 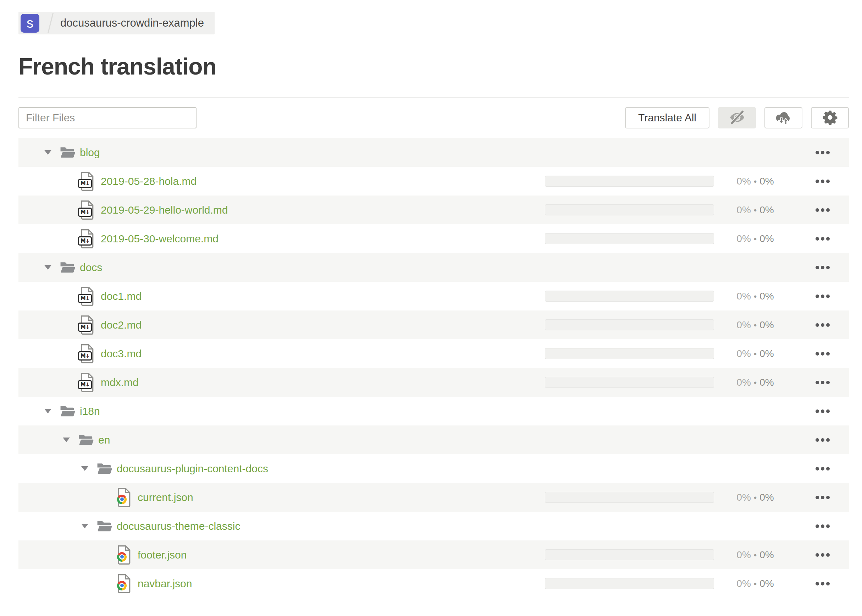 I want to click on breadcrumb-project-name: docusaurus-crowdin-example, so click(x=132, y=23).